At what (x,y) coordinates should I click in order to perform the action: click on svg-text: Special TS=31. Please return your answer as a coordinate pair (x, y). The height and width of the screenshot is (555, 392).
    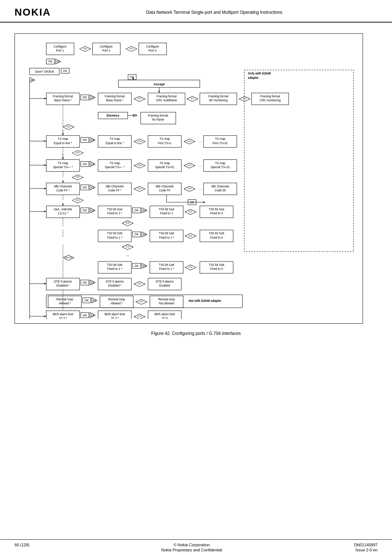
    Looking at the image, I should click on (220, 167).